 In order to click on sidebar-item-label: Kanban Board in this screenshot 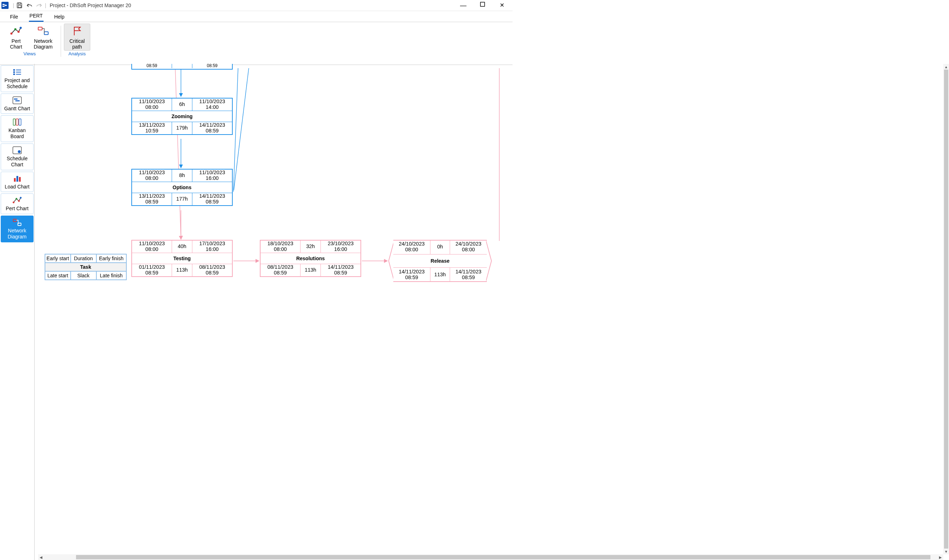, I will do `click(17, 134)`.